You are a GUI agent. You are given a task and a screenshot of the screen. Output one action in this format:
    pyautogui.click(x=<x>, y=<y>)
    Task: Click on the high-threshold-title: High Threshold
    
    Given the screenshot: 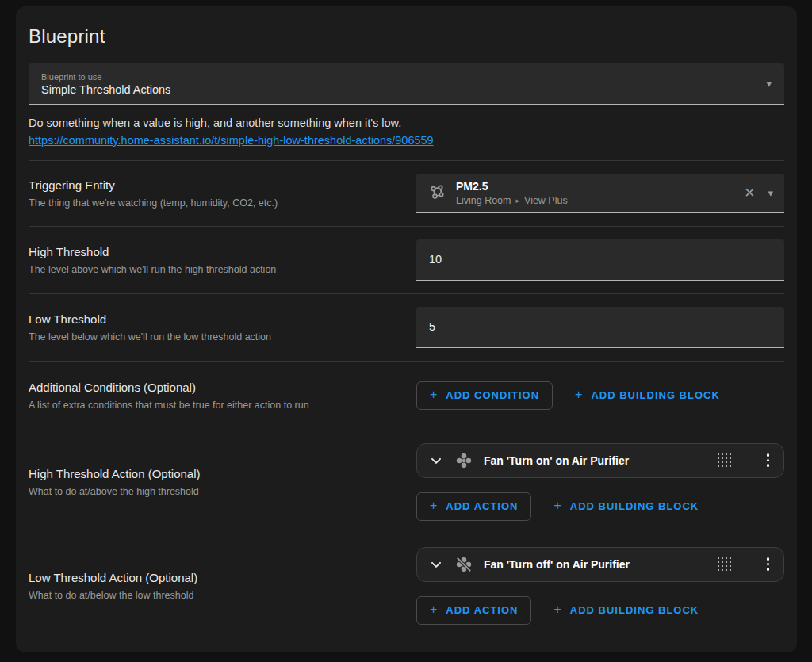 What is the action you would take?
    pyautogui.click(x=213, y=252)
    